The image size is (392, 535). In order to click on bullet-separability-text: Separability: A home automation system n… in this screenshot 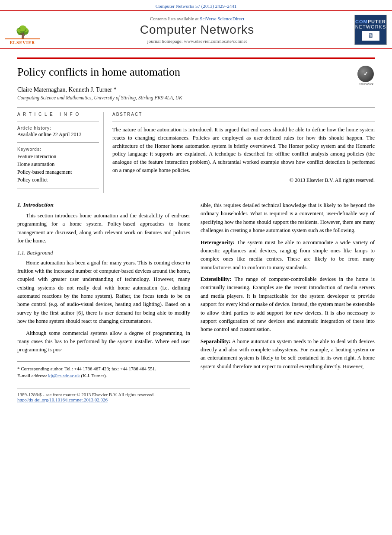, I will do `click(288, 354)`.